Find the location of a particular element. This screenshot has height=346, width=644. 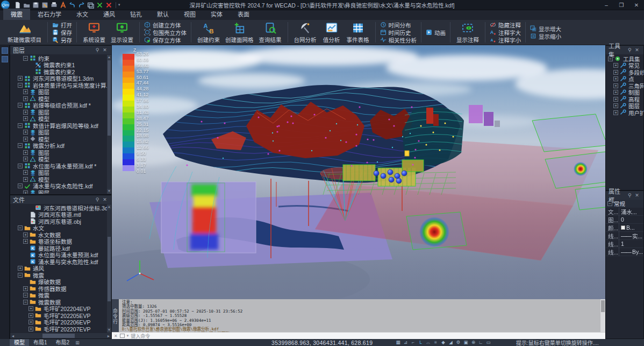

save-as-icon is located at coordinates (45, 5).